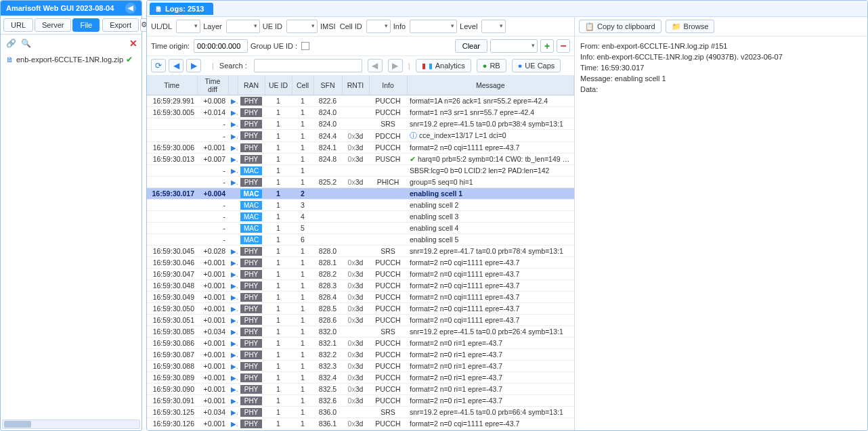 The width and height of the screenshot is (868, 431). Describe the element at coordinates (308, 66) in the screenshot. I see `search-input` at that location.